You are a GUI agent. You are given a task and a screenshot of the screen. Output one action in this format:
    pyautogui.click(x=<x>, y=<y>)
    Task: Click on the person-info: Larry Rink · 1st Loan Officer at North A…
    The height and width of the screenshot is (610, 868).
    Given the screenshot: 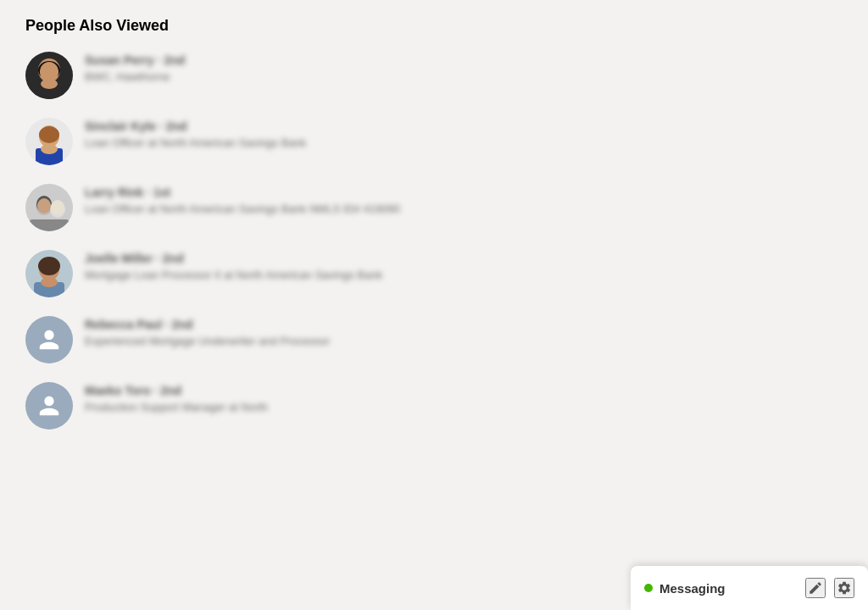 What is the action you would take?
    pyautogui.click(x=250, y=200)
    